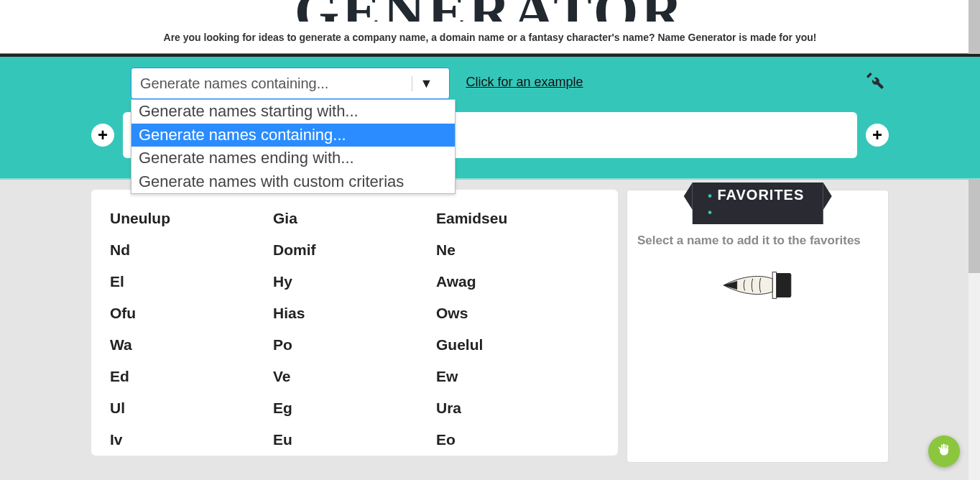  Describe the element at coordinates (877, 135) in the screenshot. I see `add-right-button: +` at that location.